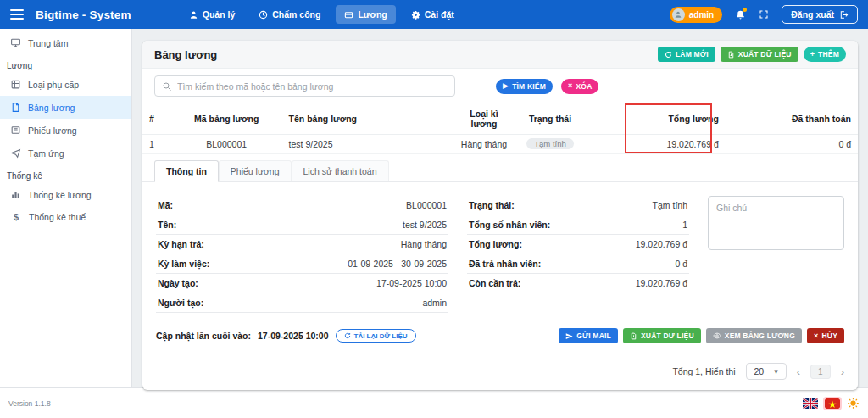 The height and width of the screenshot is (418, 868). What do you see at coordinates (66, 195) in the screenshot?
I see `sidebar-item-thong-ke-luong: Thống kê lương` at bounding box center [66, 195].